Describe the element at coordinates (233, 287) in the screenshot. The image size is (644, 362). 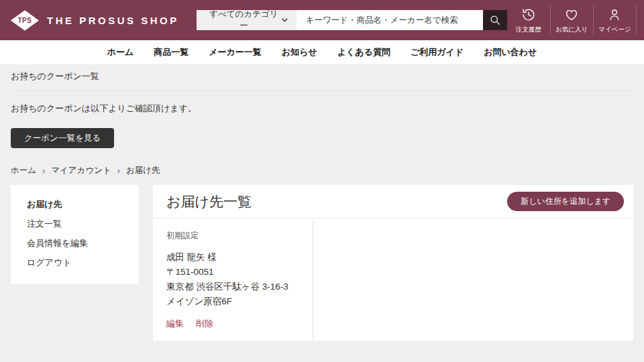
I see `address-line1: 東京都 渋谷区千駄ヶ谷 3-16-3` at that location.